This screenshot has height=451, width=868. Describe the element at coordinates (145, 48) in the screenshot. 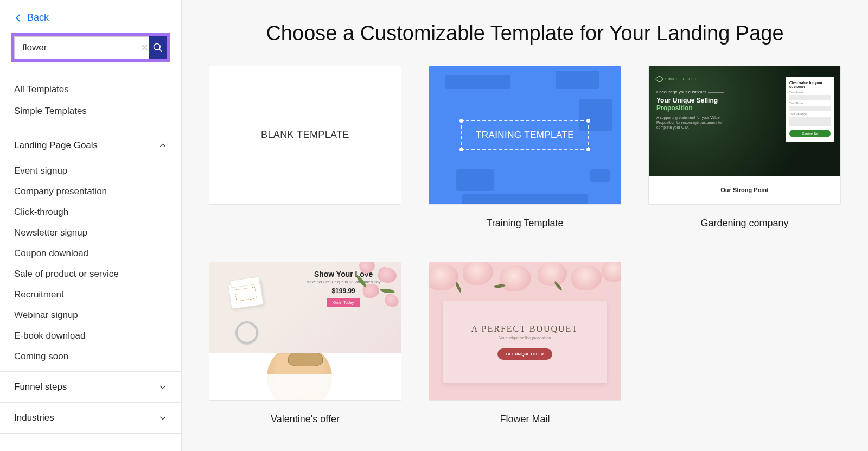

I see `clear-search-button: ✕` at that location.